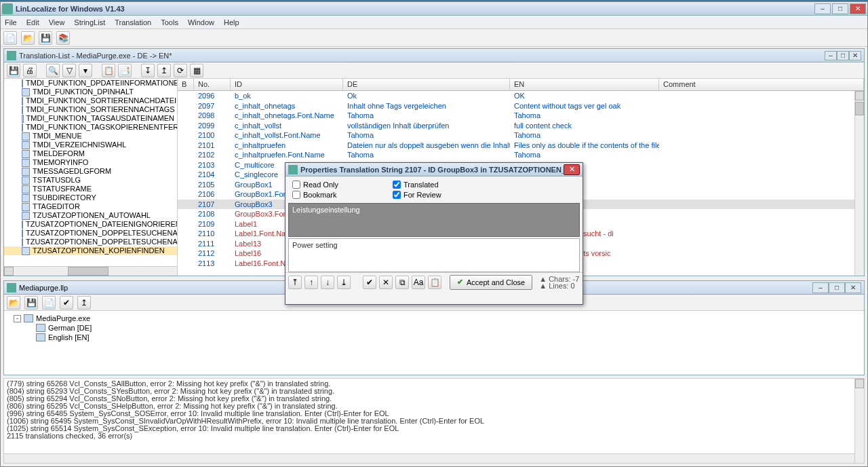  I want to click on tree-item: TZUSATZOPTIONEN_DATEIENIGNORIEREN, so click(91, 224).